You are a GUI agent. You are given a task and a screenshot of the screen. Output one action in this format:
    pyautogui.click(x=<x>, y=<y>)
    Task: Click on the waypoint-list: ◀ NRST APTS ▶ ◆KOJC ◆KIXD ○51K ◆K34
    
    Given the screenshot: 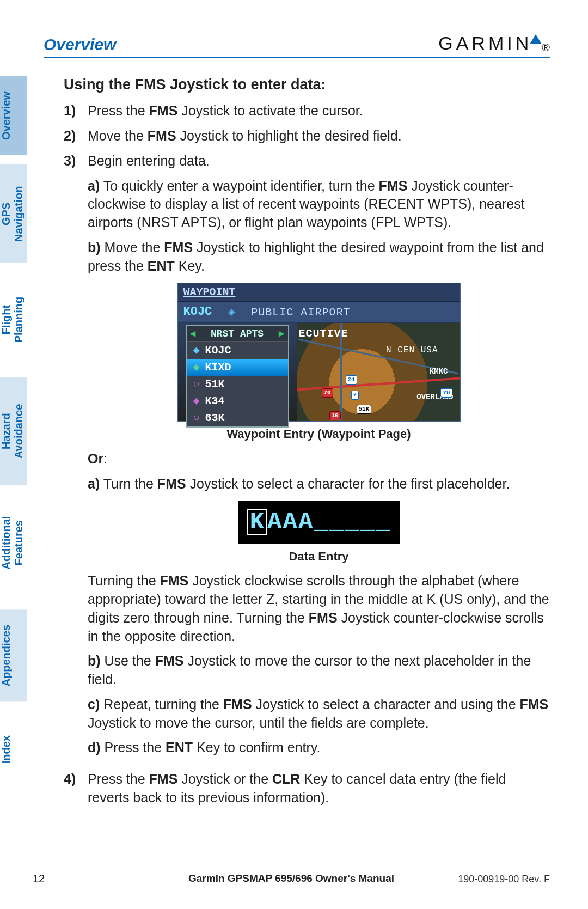 What is the action you would take?
    pyautogui.click(x=237, y=376)
    